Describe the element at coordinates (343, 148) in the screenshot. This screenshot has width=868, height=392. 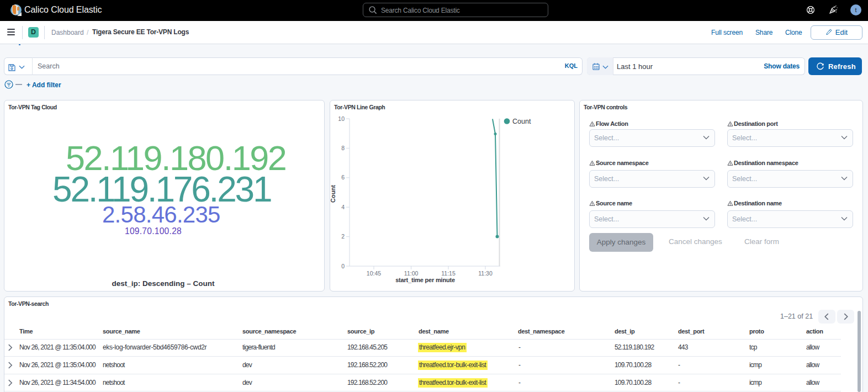
I see `svg-text: 8` at that location.